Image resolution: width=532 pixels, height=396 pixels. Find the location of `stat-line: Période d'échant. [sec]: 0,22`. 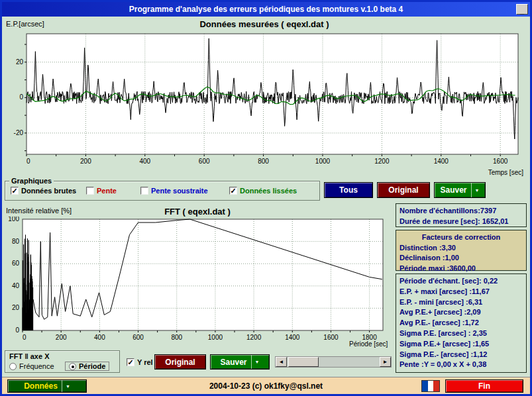

stat-line: Période d'échant. [sec]: 0,22 is located at coordinates (461, 281).